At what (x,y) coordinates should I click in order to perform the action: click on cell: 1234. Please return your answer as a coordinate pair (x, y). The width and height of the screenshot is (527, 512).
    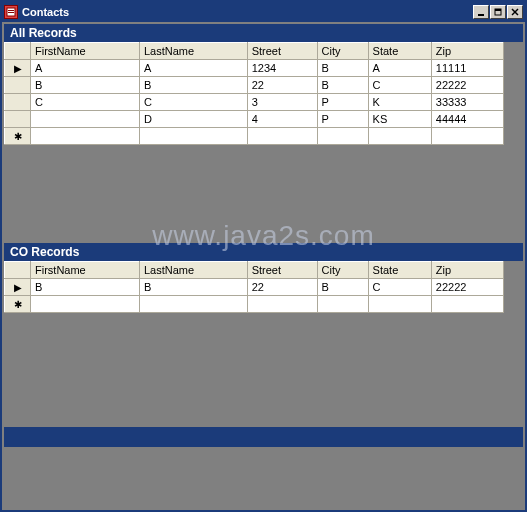
    Looking at the image, I should click on (282, 68).